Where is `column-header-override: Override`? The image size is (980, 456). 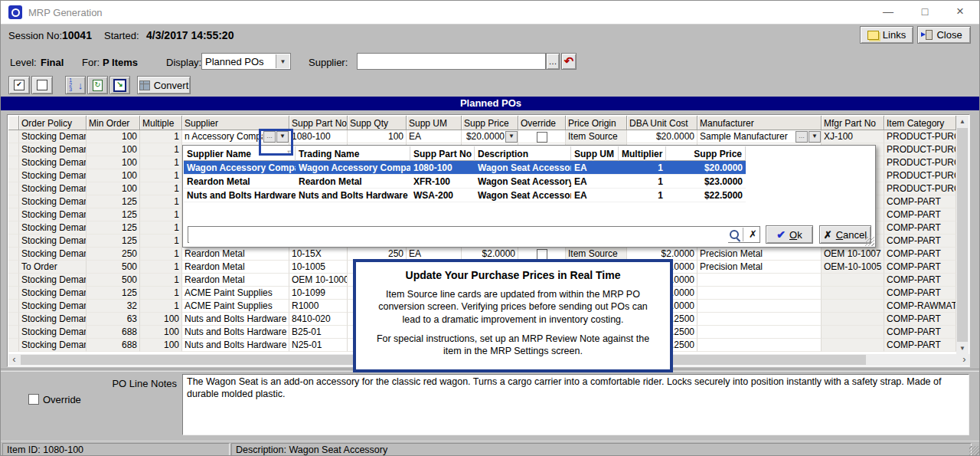 column-header-override: Override is located at coordinates (542, 123).